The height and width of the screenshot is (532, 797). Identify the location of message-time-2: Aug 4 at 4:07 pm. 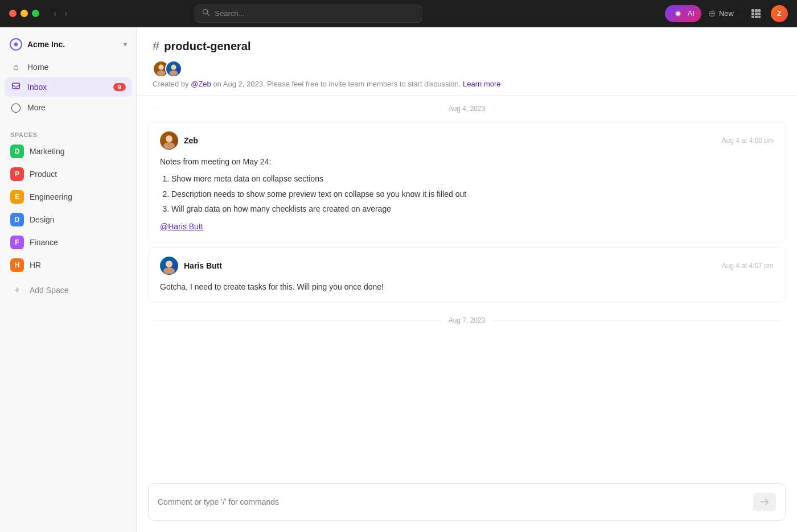
(748, 266).